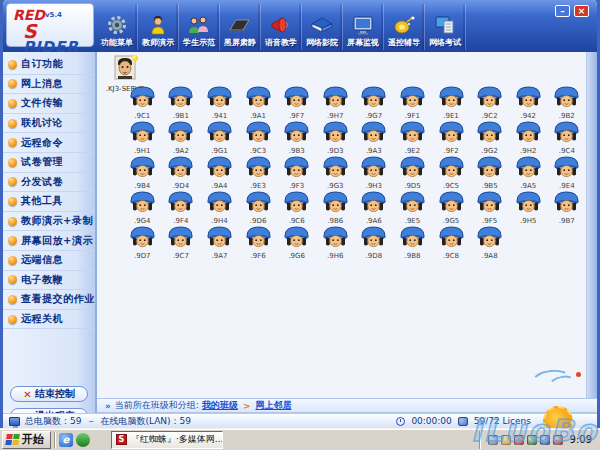 Image resolution: width=600 pixels, height=450 pixels. I want to click on student-node: .9D8, so click(374, 242).